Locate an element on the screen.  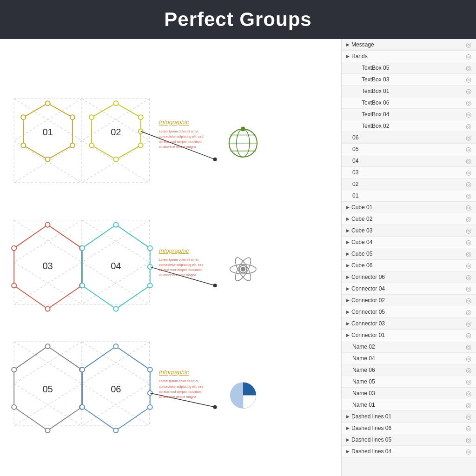
sidebar-item: ▶Connector 06◎ is located at coordinates (409, 277).